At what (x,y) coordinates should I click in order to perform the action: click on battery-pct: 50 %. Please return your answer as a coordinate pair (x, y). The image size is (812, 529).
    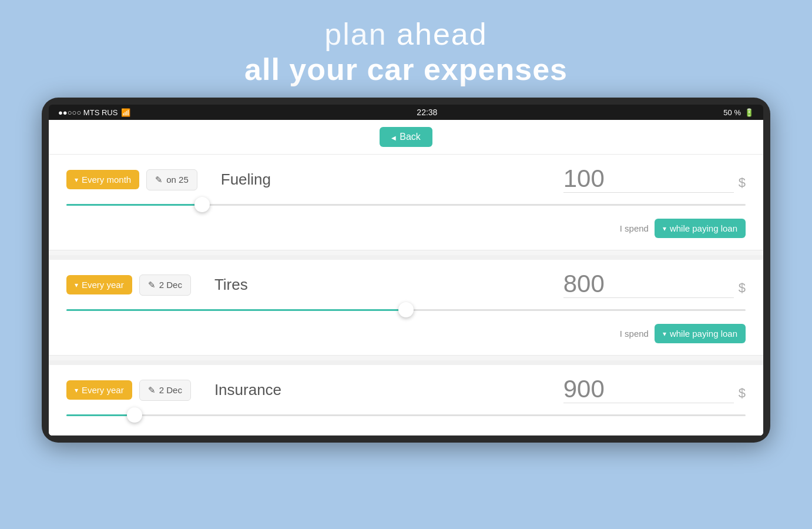
    Looking at the image, I should click on (732, 113).